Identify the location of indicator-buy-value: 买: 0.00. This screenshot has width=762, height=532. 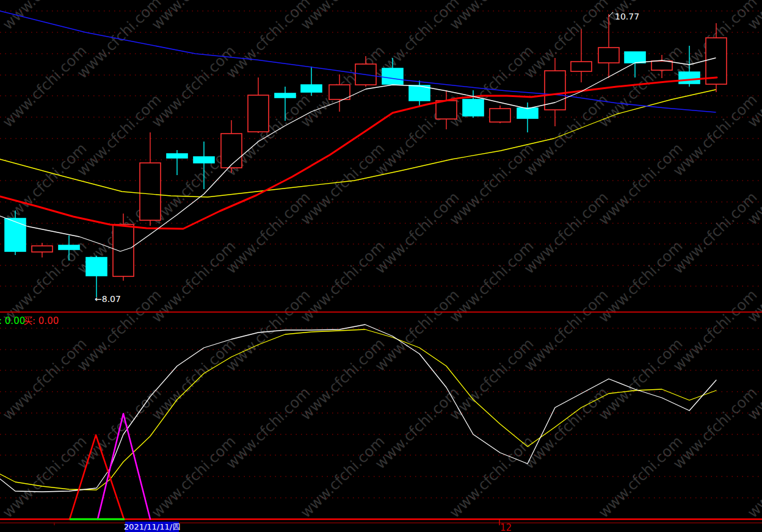
(41, 321).